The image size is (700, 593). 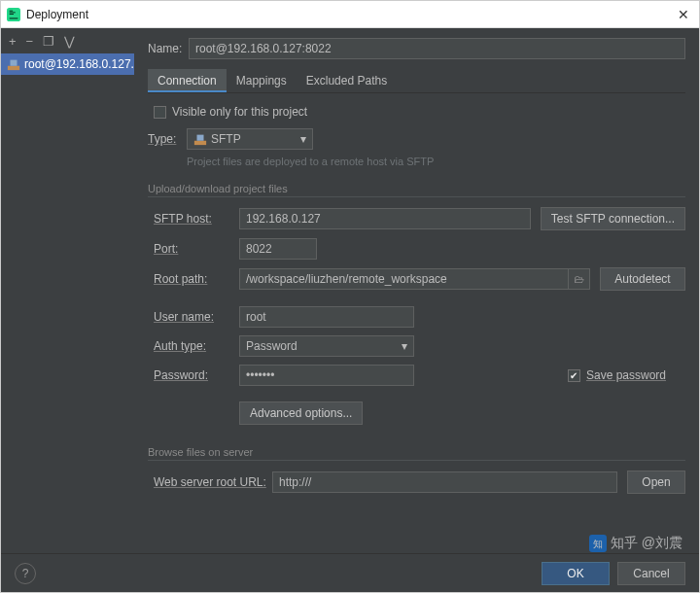 I want to click on type-help: Project files are deployed to a remote h…, so click(x=436, y=161).